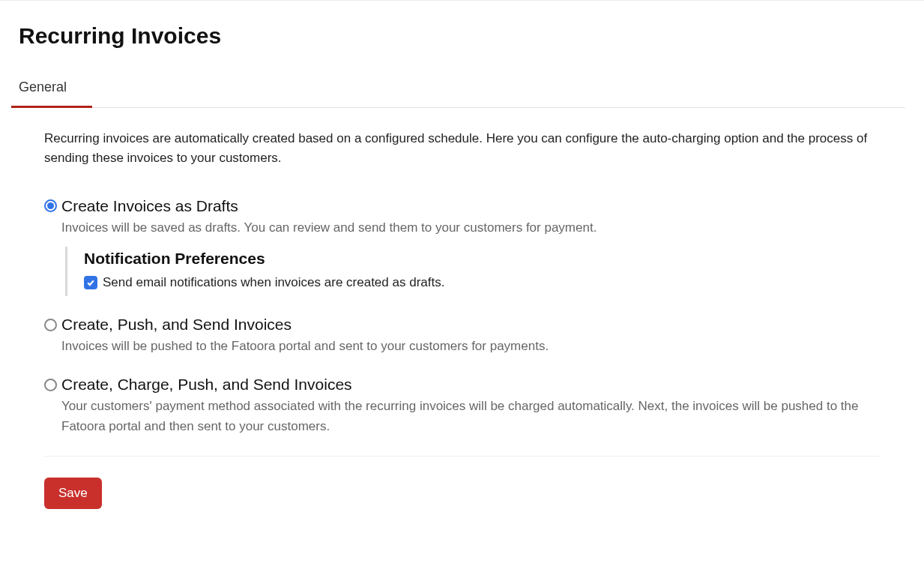  I want to click on check-icon, so click(91, 283).